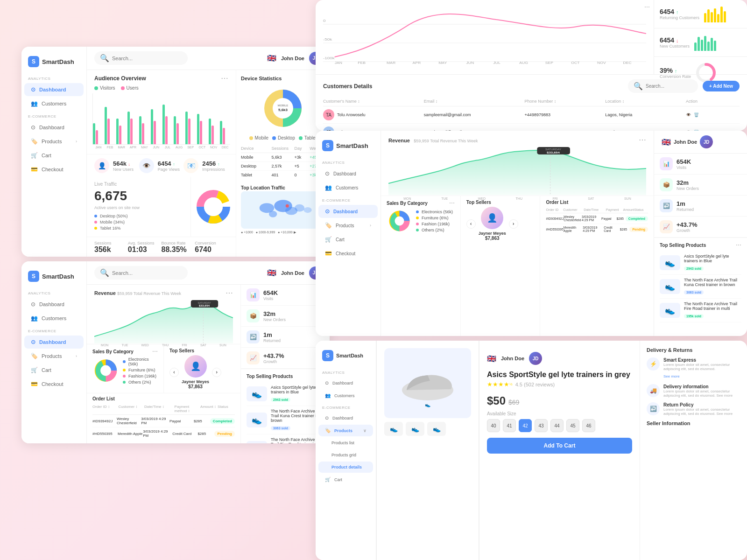 This screenshot has height=560, width=747. What do you see at coordinates (272, 341) in the screenshot?
I see `returned-label: Returned` at bounding box center [272, 341].